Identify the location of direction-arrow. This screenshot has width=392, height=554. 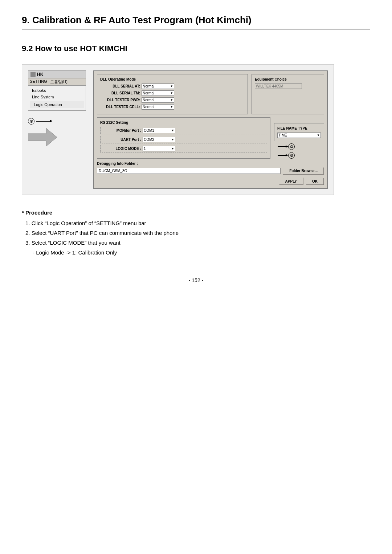
(42, 137).